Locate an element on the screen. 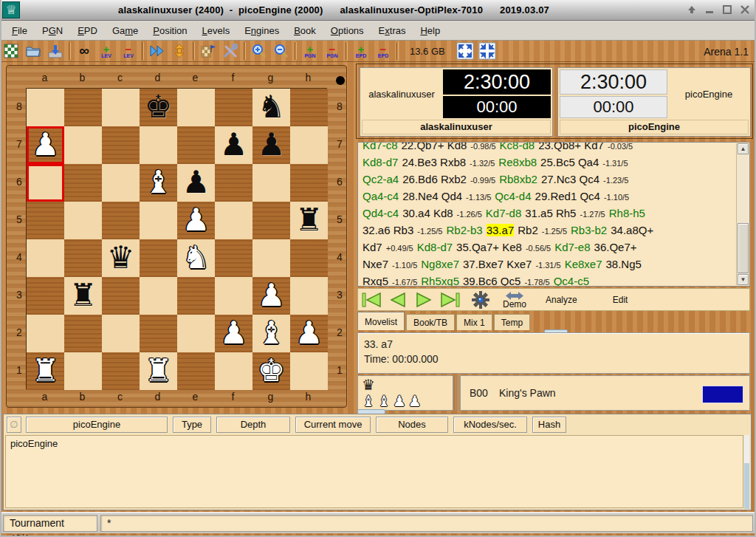 This screenshot has width=756, height=537. square-d5 is located at coordinates (158, 220).